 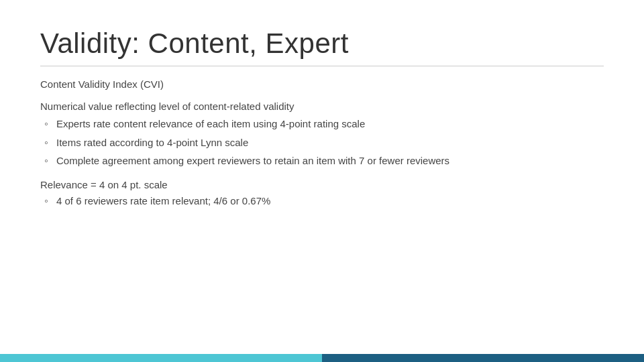 What do you see at coordinates (322, 161) in the screenshot?
I see `list-item: Complete agreement among expert reviewer…` at bounding box center [322, 161].